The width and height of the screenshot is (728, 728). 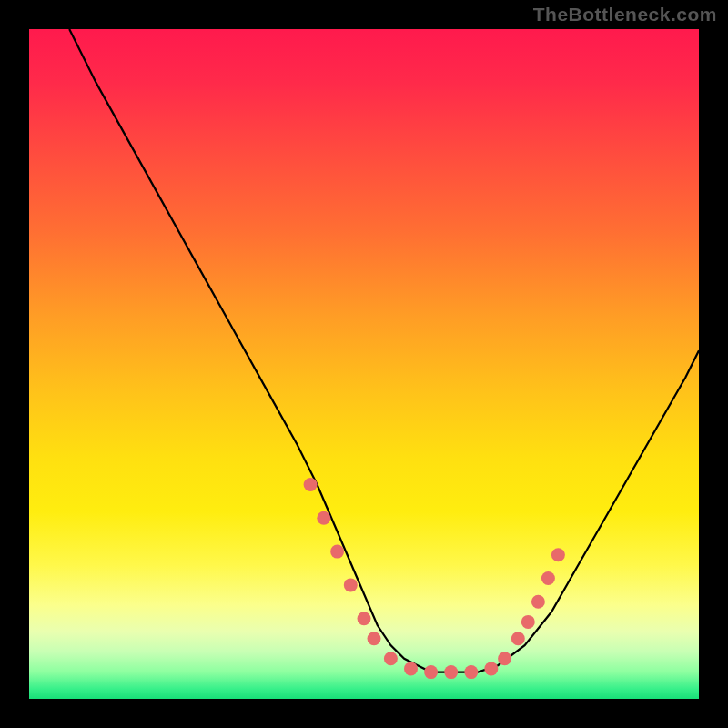 What do you see at coordinates (435, 579) in the screenshot?
I see `marker-group` at bounding box center [435, 579].